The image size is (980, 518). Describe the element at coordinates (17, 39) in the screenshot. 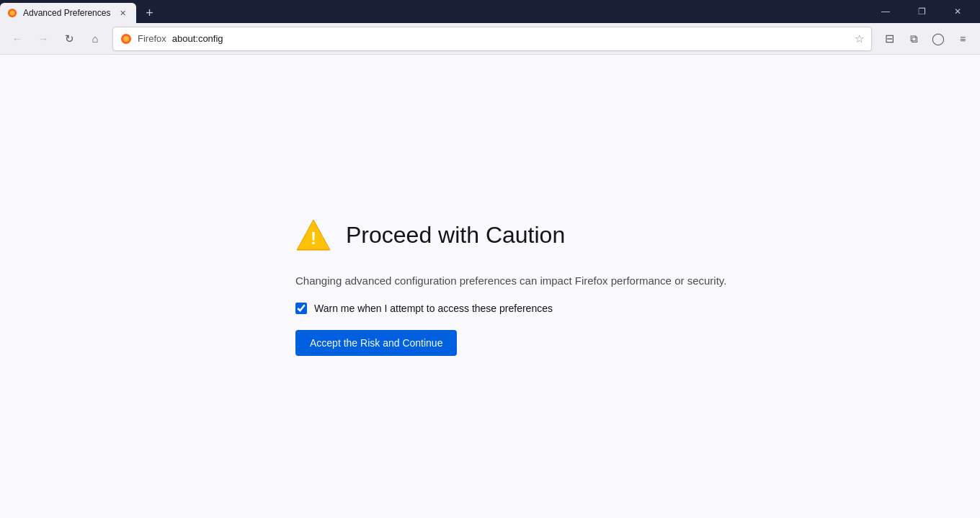

I see `back-button: ←` at that location.